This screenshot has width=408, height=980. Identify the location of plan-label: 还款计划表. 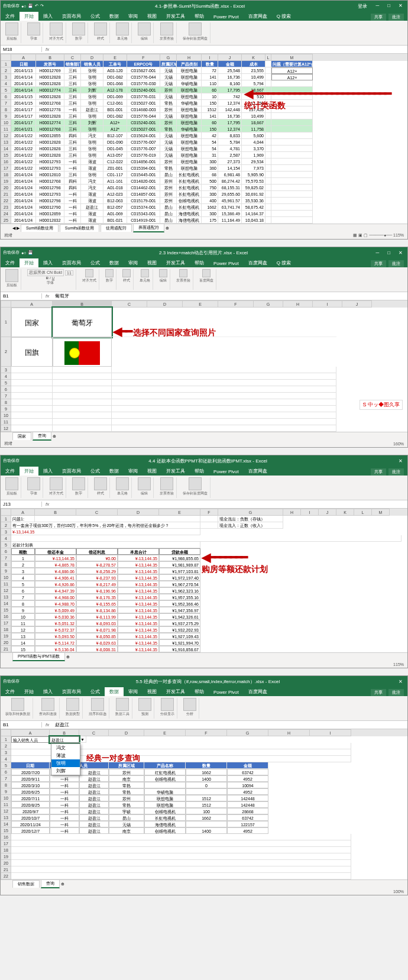
(106, 545).